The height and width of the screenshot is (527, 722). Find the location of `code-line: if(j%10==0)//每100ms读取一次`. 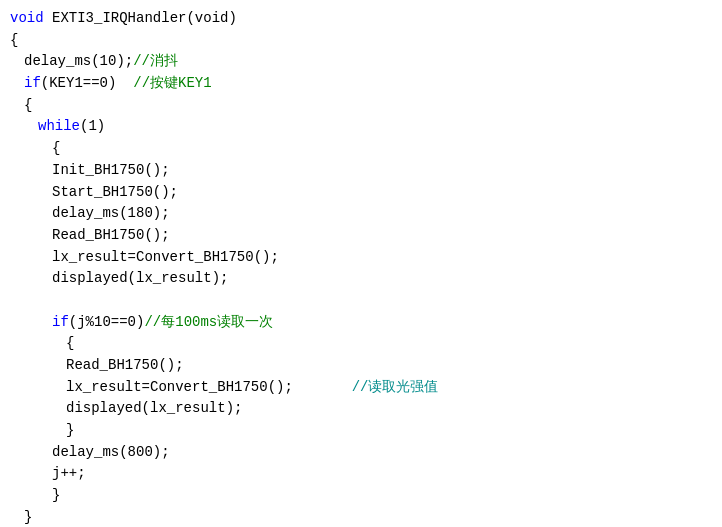

code-line: if(j%10==0)//每100ms读取一次 is located at coordinates (361, 323).